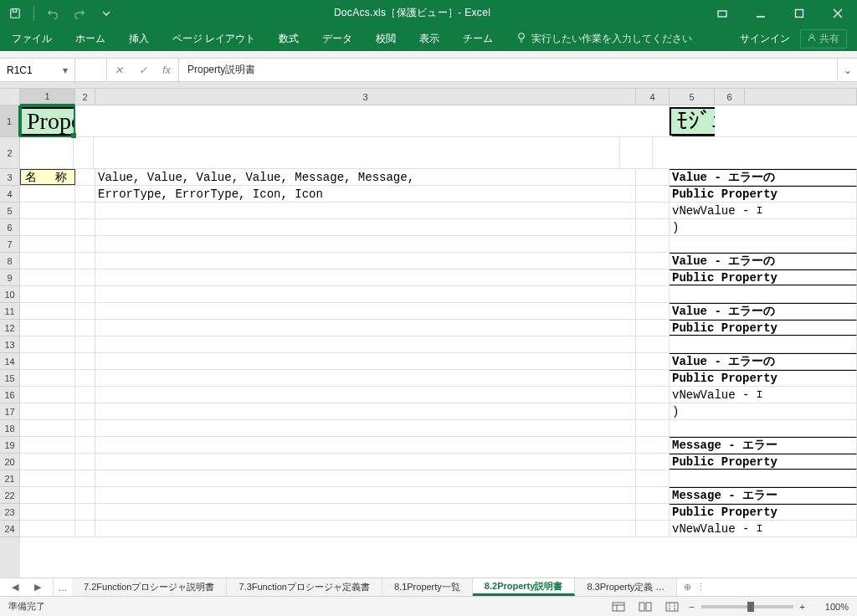  I want to click on row-header-16: 16, so click(10, 395).